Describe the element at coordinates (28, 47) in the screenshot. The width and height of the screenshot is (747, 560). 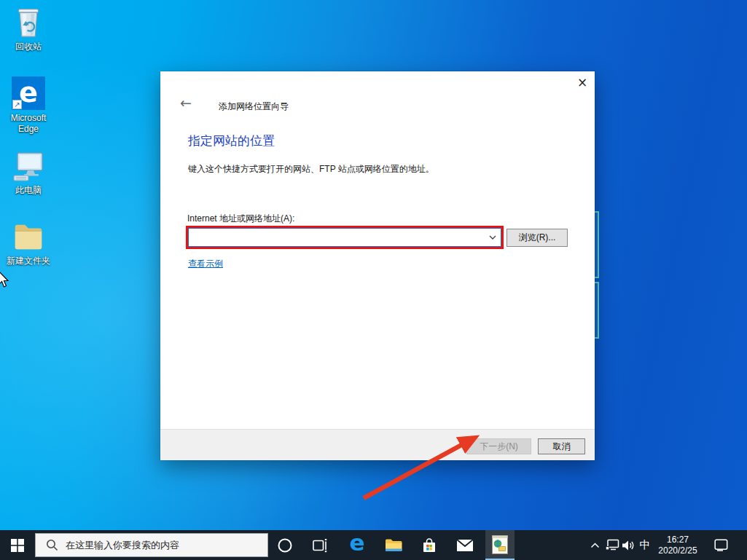
I see `desktop-icon-label: 回收站` at that location.